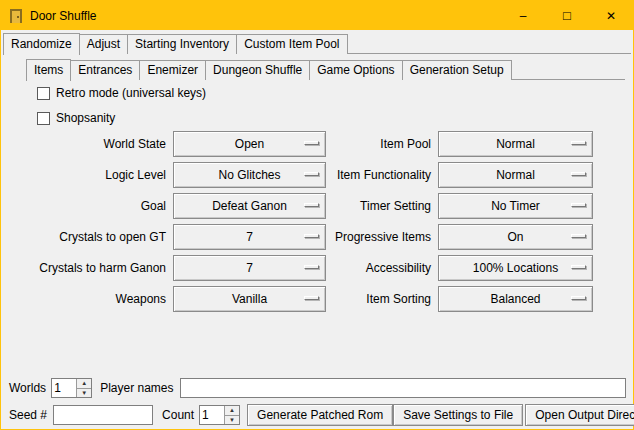  Describe the element at coordinates (220, 415) in the screenshot. I see `count-spinner: ▲ ▼` at that location.